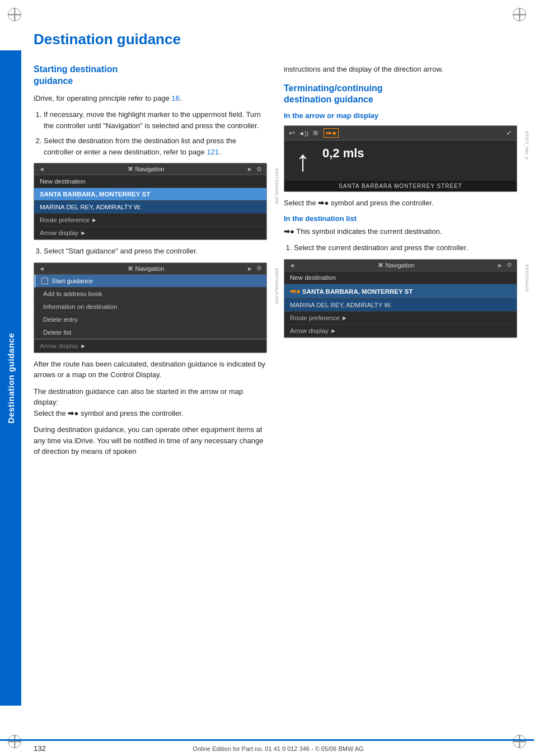  Describe the element at coordinates (150, 251) in the screenshot. I see `step-list-2: Select "Start guidance" and press the co…` at that location.